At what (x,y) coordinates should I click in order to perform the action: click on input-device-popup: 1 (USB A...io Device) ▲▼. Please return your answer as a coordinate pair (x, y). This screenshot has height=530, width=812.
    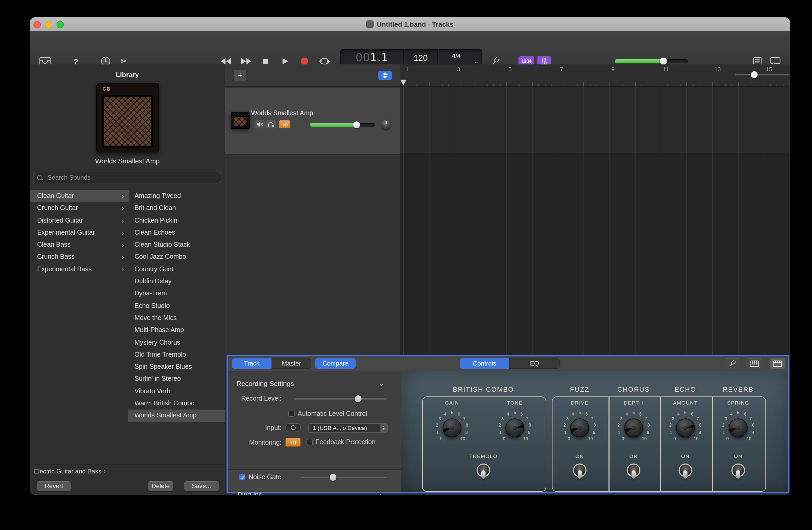
    Looking at the image, I should click on (348, 428).